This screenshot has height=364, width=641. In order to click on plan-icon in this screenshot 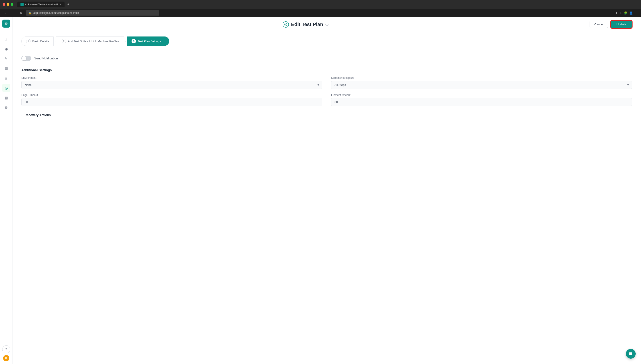, I will do `click(286, 24)`.